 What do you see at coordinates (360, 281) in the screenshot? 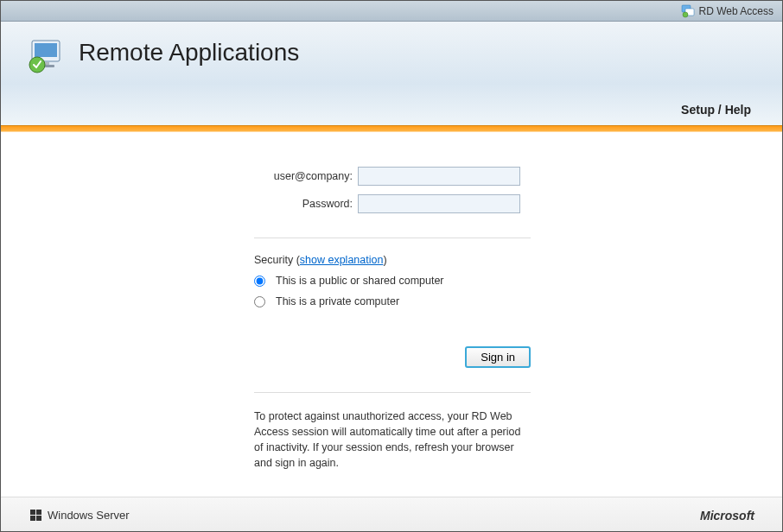
I see `public-radio-label: This is a public or shared computer` at bounding box center [360, 281].